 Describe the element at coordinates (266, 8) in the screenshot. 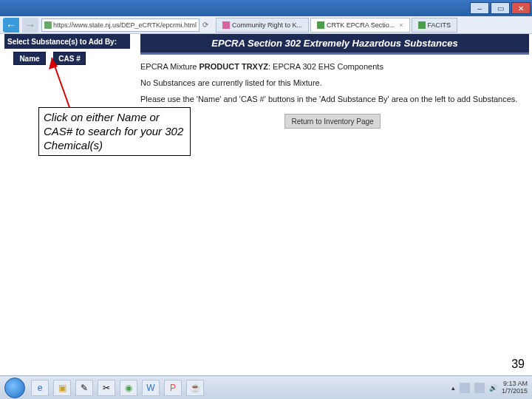

I see `window-titlebar: – ▭ ✕` at that location.